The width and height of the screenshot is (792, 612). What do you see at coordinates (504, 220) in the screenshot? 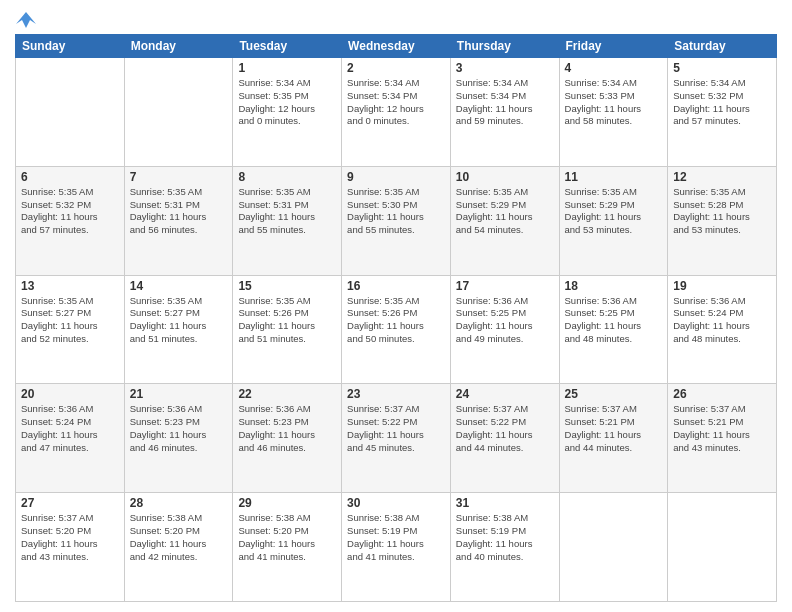
I see `day-cell: 10Sunrise: 5:35 AM Sunset: 5:29 PM Dayli…` at bounding box center [504, 220].